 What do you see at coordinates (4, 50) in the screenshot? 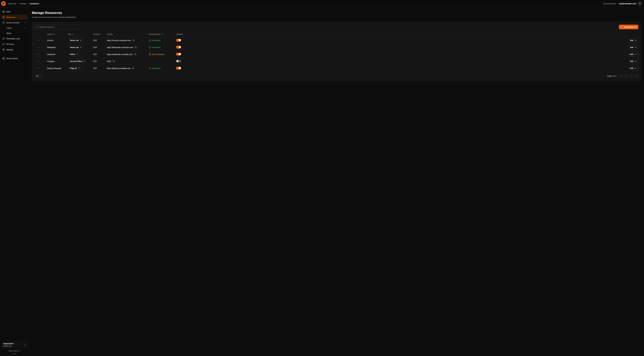
I see `gear-icon` at bounding box center [4, 50].